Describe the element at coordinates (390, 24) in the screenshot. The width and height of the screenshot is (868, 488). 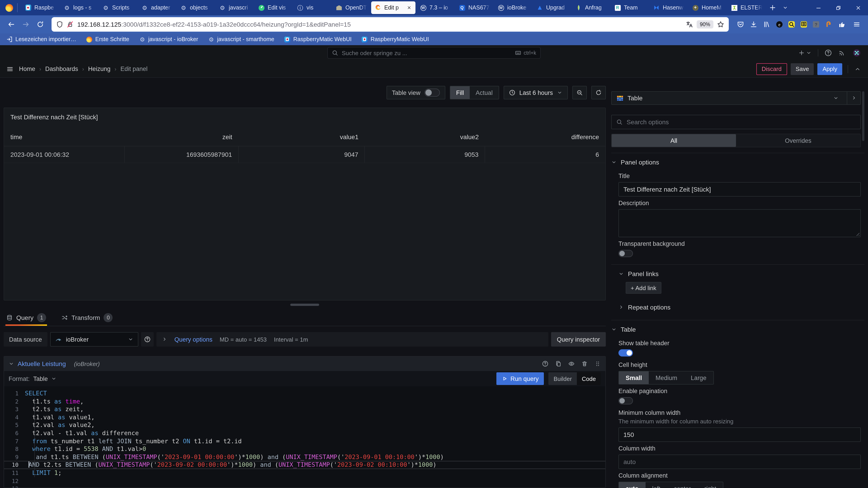
I see `url-bar: 192.168.12.125:3000/d/f1332ce8-ef22-4153…` at that location.